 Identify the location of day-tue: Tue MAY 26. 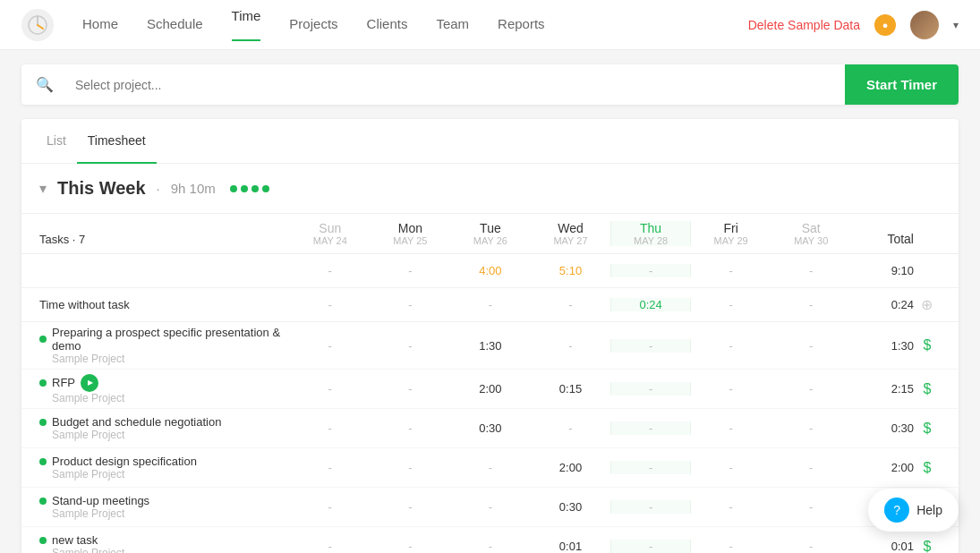
(490, 234).